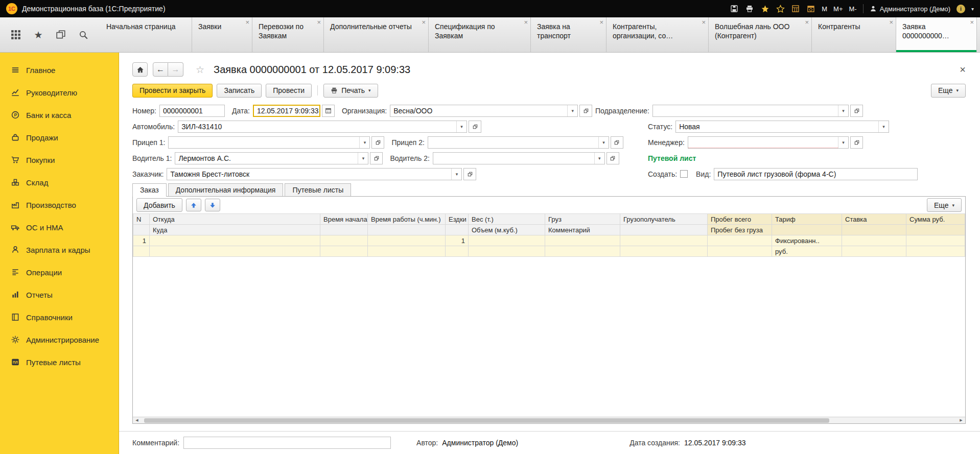  What do you see at coordinates (351, 91) in the screenshot?
I see `print-button: Печать ▾` at bounding box center [351, 91].